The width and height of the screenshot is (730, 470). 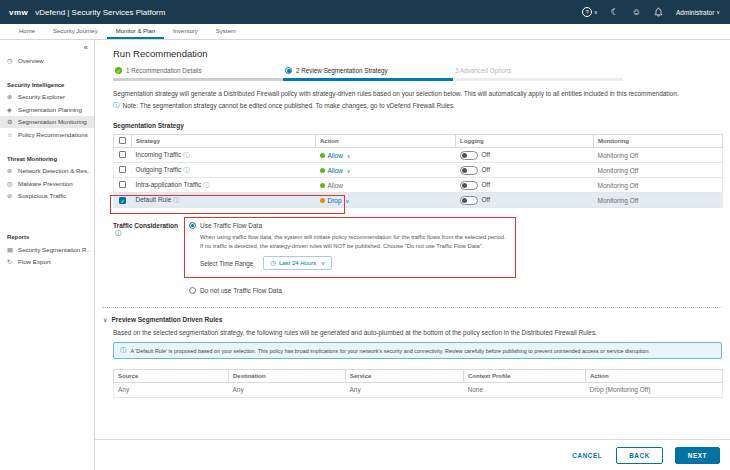 What do you see at coordinates (47, 134) in the screenshot?
I see `sidebar-item-policy-recommendations: ☆ Policy Recommendations` at bounding box center [47, 134].